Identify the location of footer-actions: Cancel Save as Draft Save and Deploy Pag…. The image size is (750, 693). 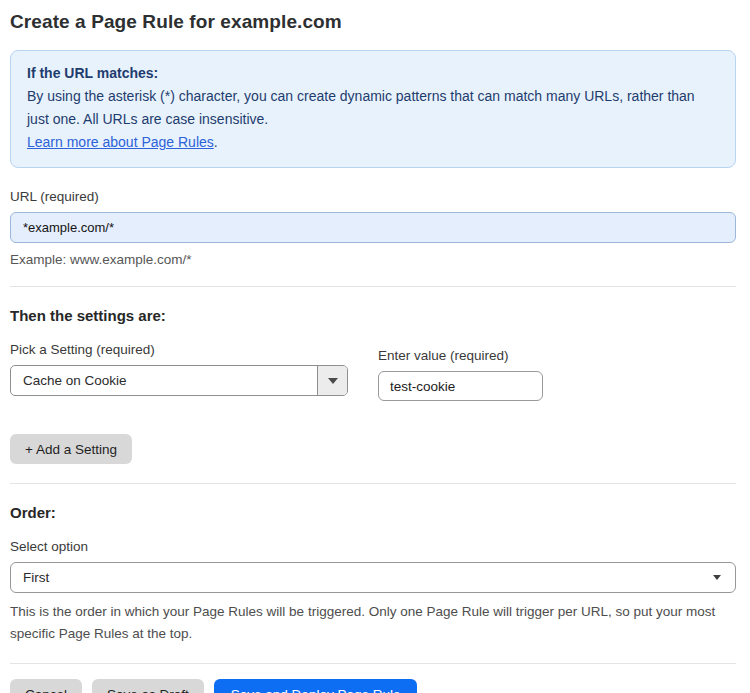
(373, 686).